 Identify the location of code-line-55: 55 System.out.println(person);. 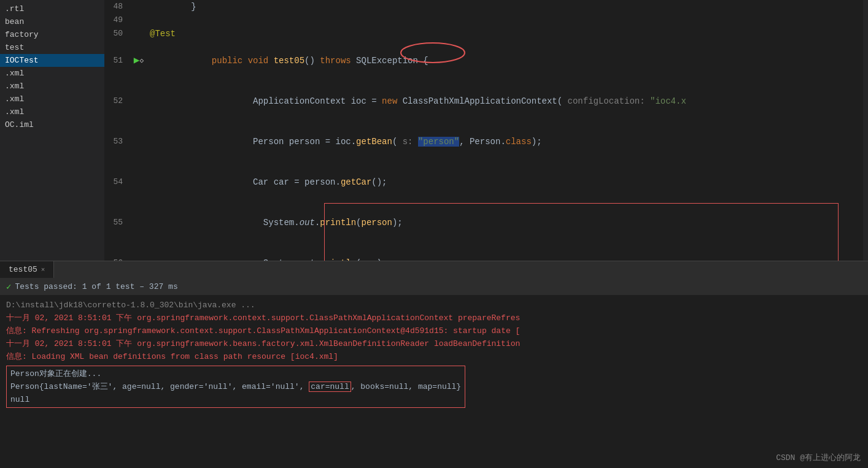
(484, 223).